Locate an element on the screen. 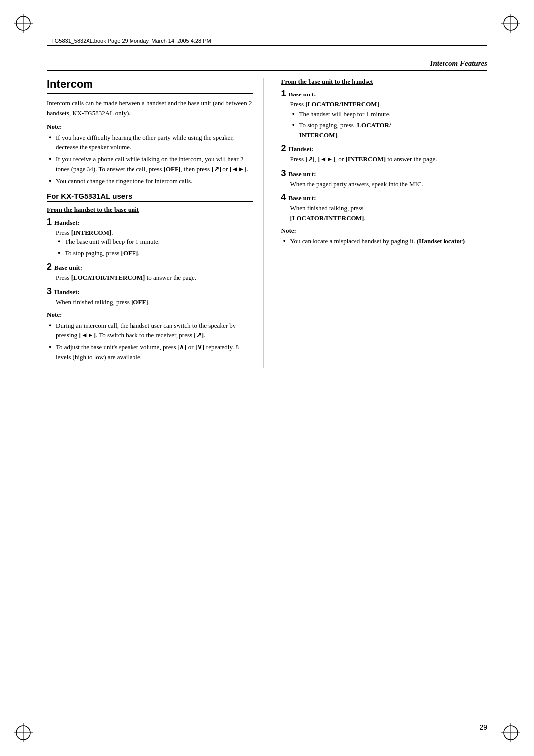 The height and width of the screenshot is (756, 534). step-body: Press [↗], [◄►], or [INTERCOM] to answer… is located at coordinates (385, 159).